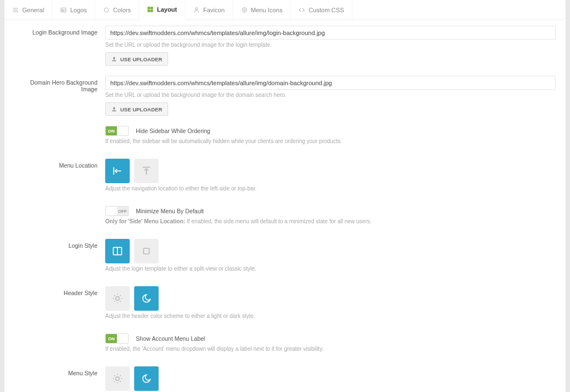 Image resolution: width=570 pixels, height=392 pixels. What do you see at coordinates (244, 10) in the screenshot?
I see `gear-icon` at bounding box center [244, 10].